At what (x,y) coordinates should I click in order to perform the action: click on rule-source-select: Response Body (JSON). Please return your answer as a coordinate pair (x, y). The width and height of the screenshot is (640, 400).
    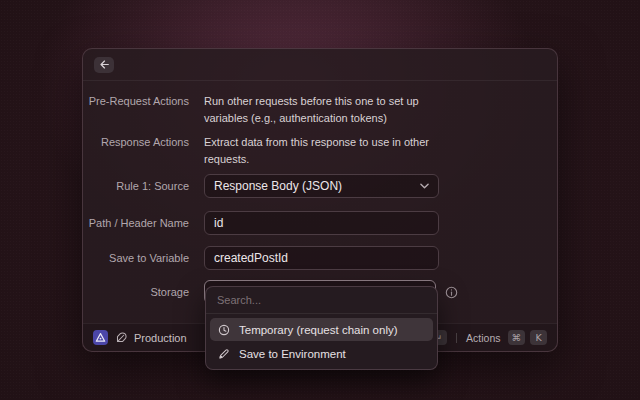
    Looking at the image, I should click on (322, 186).